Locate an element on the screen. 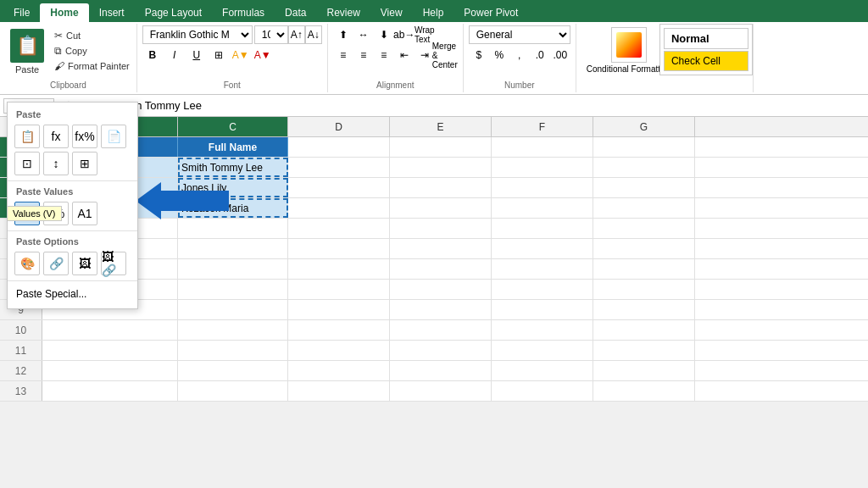  cell-e12 is located at coordinates (441, 371).